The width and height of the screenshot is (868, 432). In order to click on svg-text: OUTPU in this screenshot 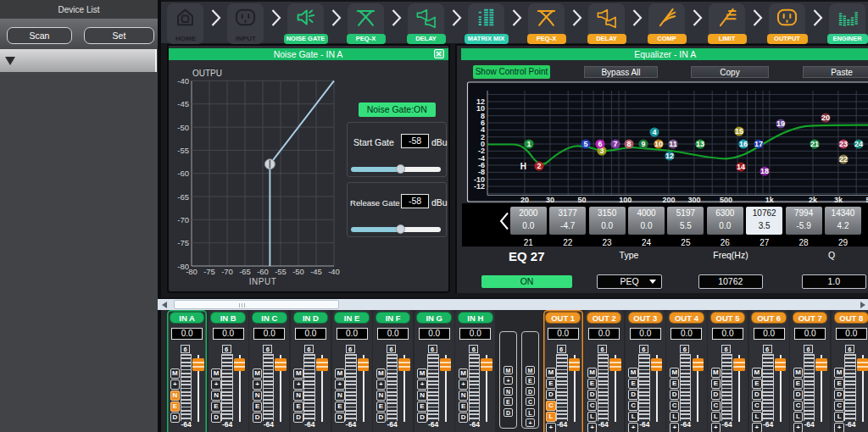, I will do `click(207, 73)`.